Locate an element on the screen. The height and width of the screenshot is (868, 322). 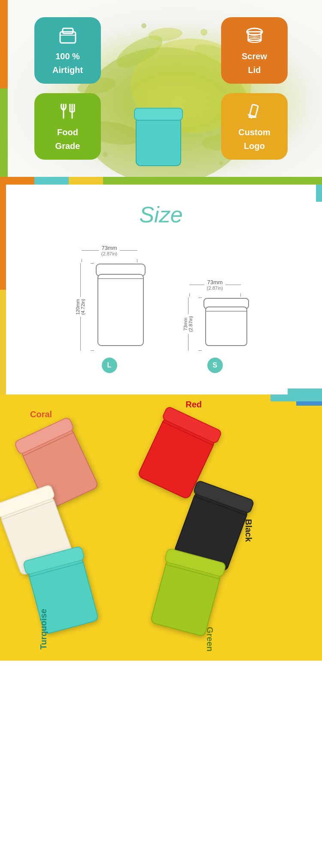
large-height-dim: 120mm (4.72in) is located at coordinates (80, 307).